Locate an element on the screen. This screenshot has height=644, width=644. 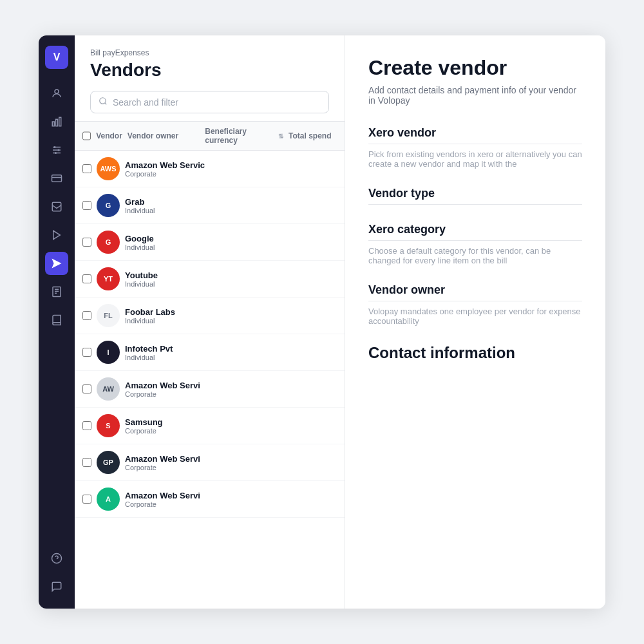
vendor-info: Foobar Labs Individual is located at coordinates (231, 316).